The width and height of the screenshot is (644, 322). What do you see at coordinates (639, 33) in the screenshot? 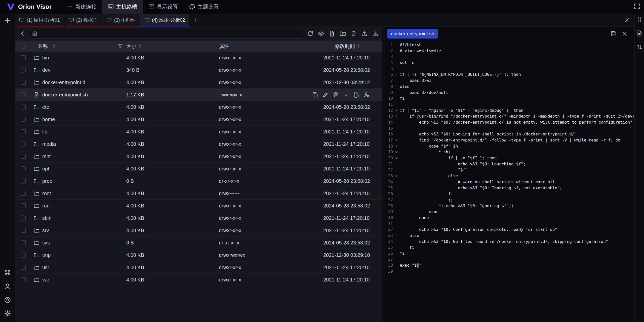
I see `file-list-button` at bounding box center [639, 33].